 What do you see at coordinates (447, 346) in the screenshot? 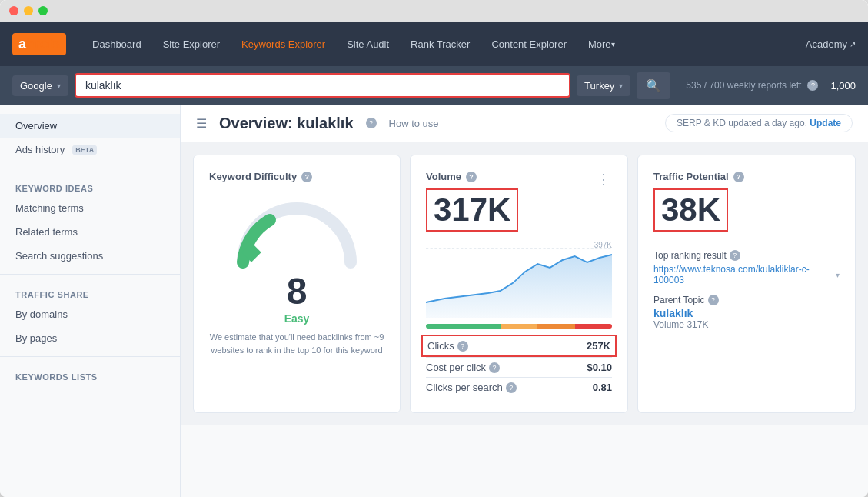
I see `clicks-label: Clicks ?` at bounding box center [447, 346].